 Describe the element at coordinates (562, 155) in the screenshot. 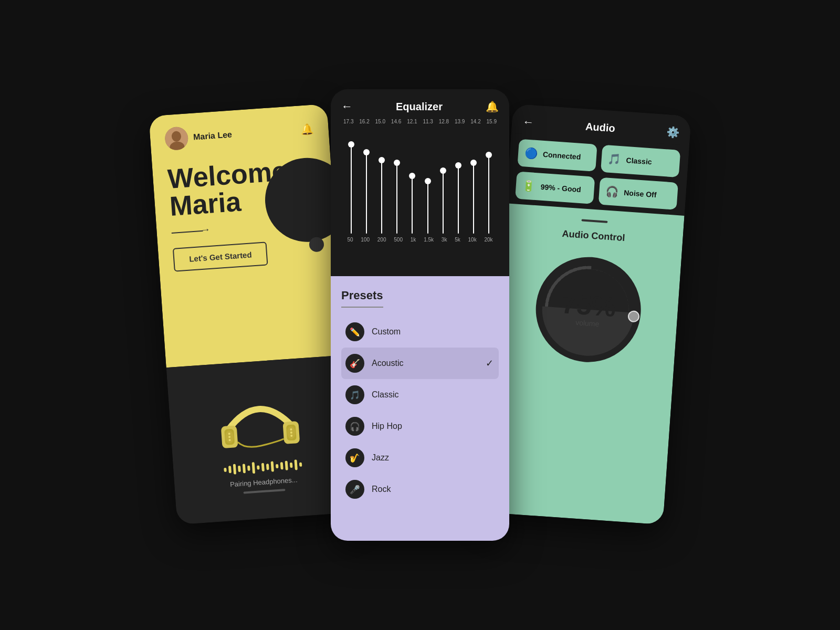

I see `status-card-text: Connected` at that location.